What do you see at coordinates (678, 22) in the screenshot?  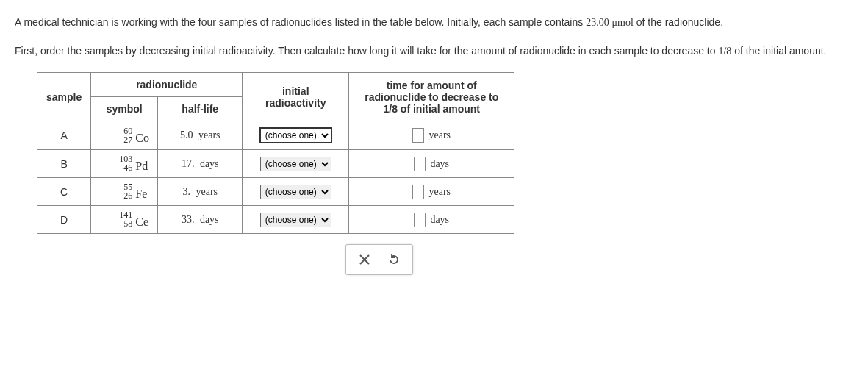 I see `intro-text-1b: of the radionuclide.` at bounding box center [678, 22].